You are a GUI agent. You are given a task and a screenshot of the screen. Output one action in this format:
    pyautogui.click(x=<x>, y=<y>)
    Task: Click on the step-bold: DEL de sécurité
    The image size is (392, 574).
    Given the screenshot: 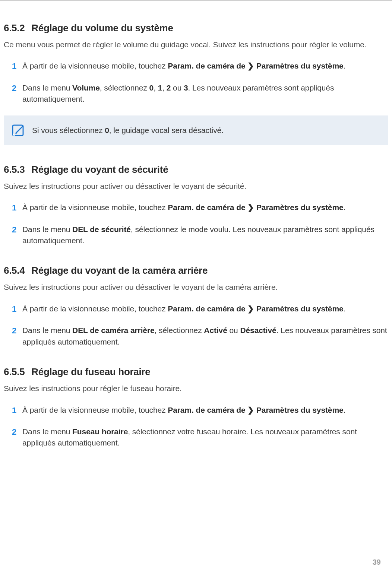 What is the action you would take?
    pyautogui.click(x=101, y=229)
    